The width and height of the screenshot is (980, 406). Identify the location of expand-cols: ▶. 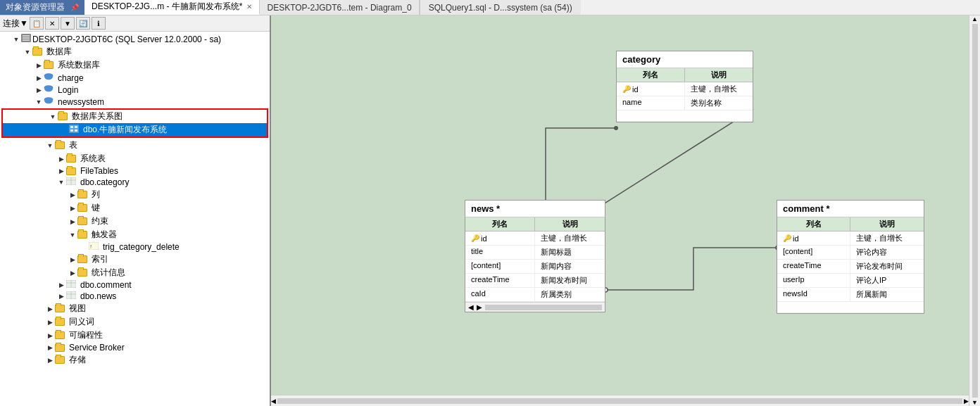
(73, 195).